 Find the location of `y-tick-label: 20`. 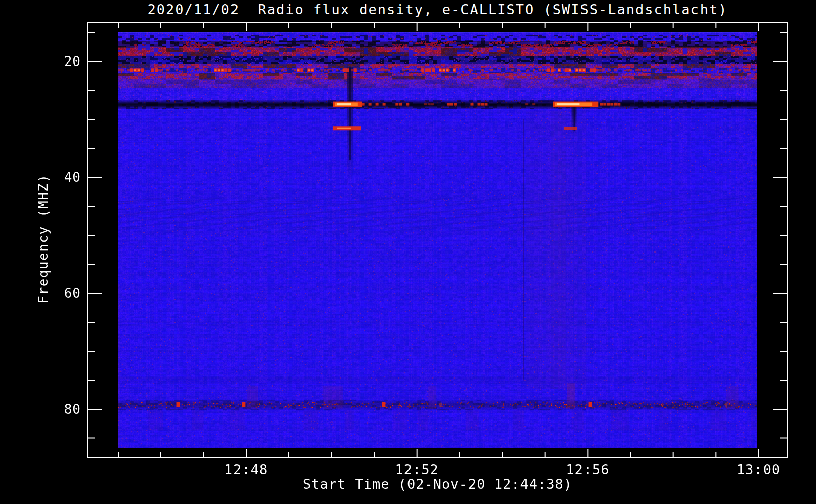

y-tick-label: 20 is located at coordinates (56, 61).